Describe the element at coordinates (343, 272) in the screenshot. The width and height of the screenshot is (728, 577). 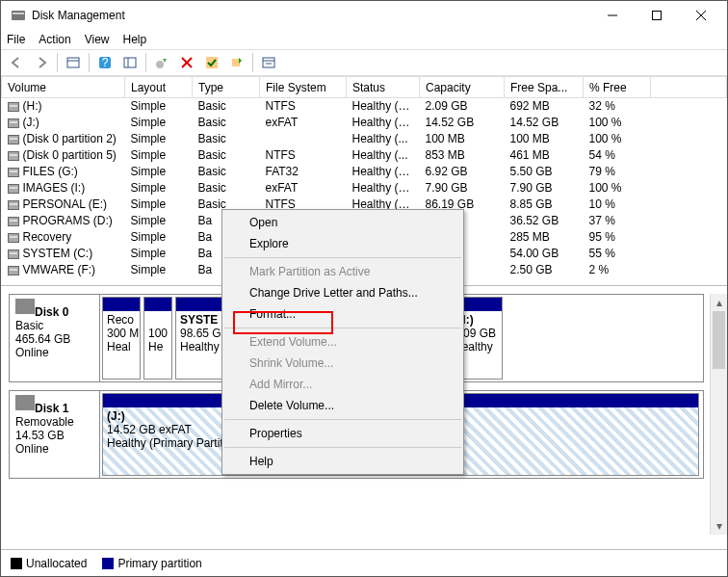
I see `menu-item-mark-partition-as-active: Mark Partition as Active` at that location.